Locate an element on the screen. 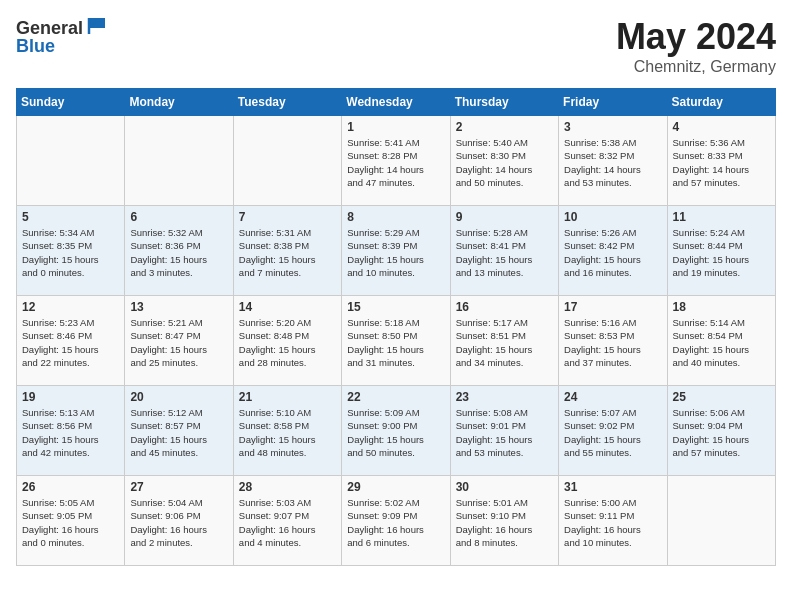  calendar-cell: 7Sunrise: 5:31 AM Sunset: 8:38 PM Daylig… is located at coordinates (287, 251).